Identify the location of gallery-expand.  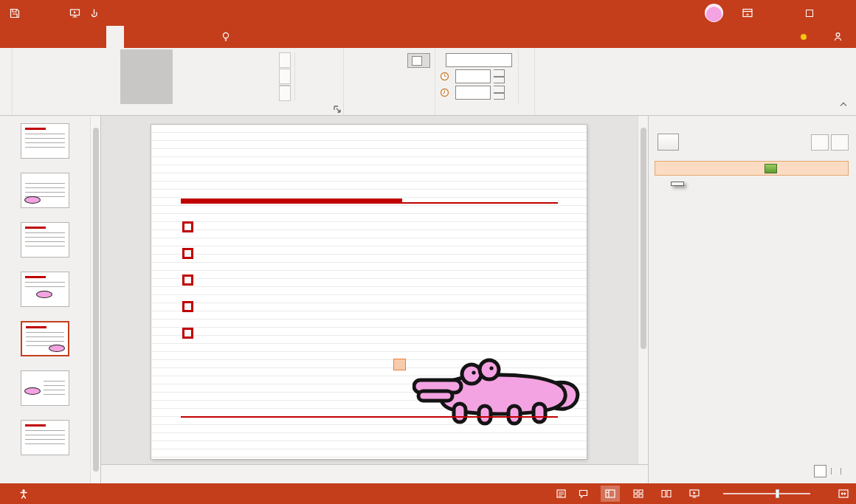
(285, 93).